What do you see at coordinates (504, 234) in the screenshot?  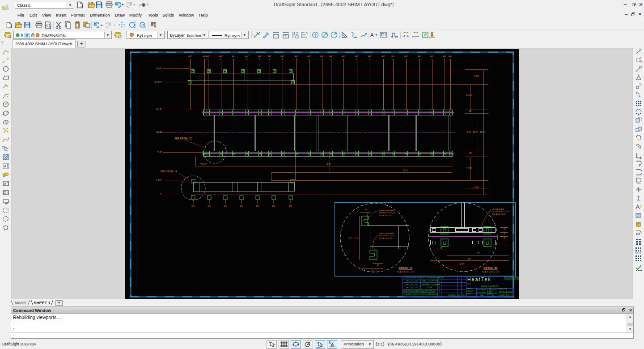 I see `svg-text: 2″` at bounding box center [504, 234].